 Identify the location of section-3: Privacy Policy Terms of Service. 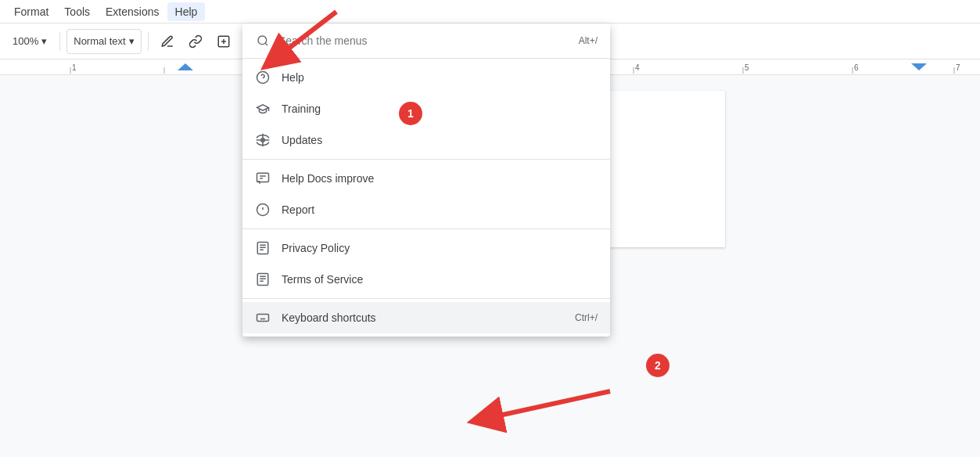
(426, 264).